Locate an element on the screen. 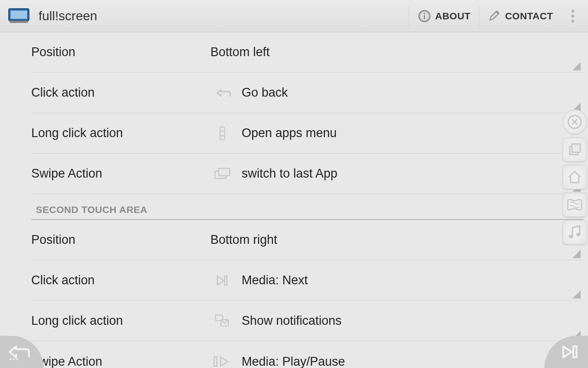  row-value: Show notifications is located at coordinates (292, 321).